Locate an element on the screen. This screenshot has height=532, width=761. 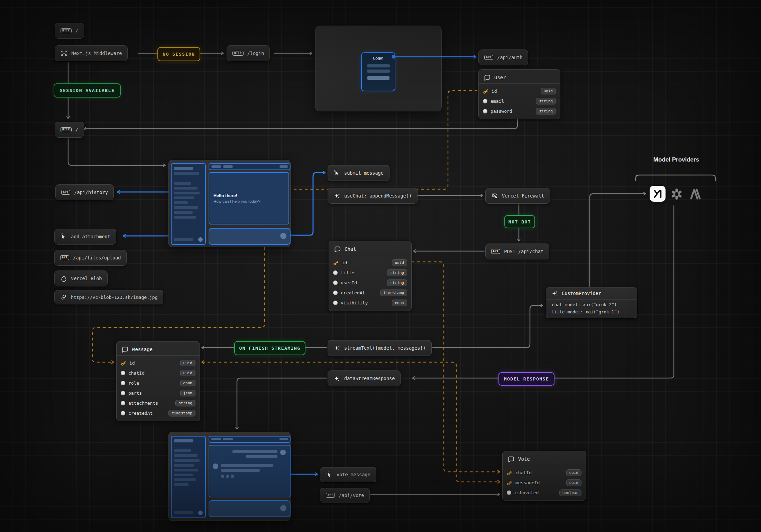
assistant-message-avatar is located at coordinates (216, 466).